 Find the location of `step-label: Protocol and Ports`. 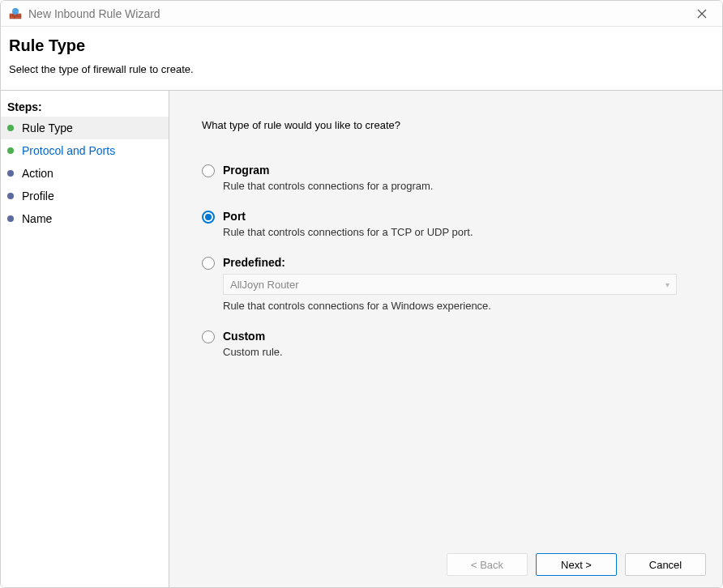

step-label: Protocol and Ports is located at coordinates (68, 151).